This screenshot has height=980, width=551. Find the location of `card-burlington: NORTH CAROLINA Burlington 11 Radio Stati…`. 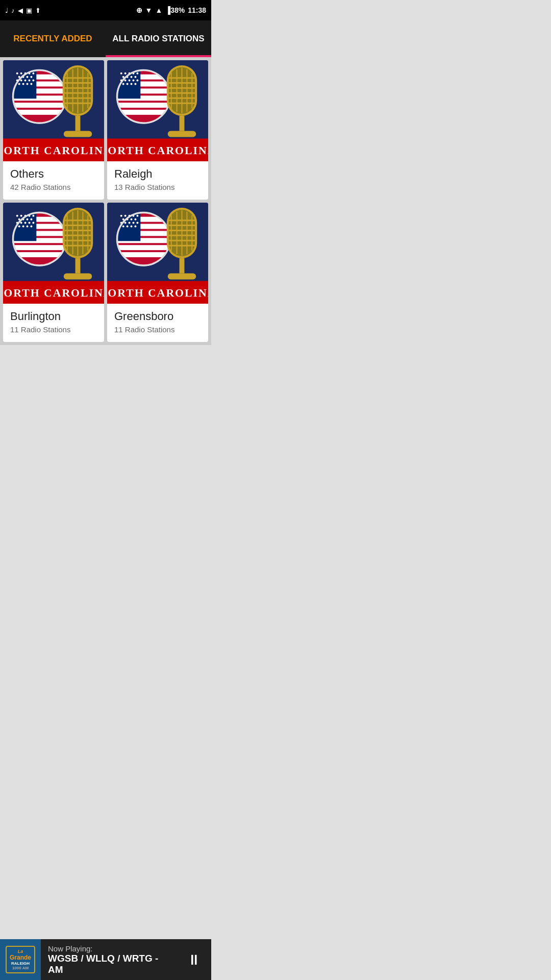

card-burlington: NORTH CAROLINA Burlington 11 Radio Stati… is located at coordinates (54, 273).